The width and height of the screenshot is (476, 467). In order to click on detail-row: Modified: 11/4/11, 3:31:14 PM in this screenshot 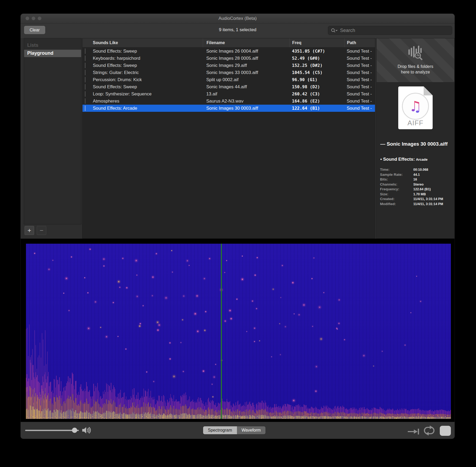, I will do `click(416, 204)`.